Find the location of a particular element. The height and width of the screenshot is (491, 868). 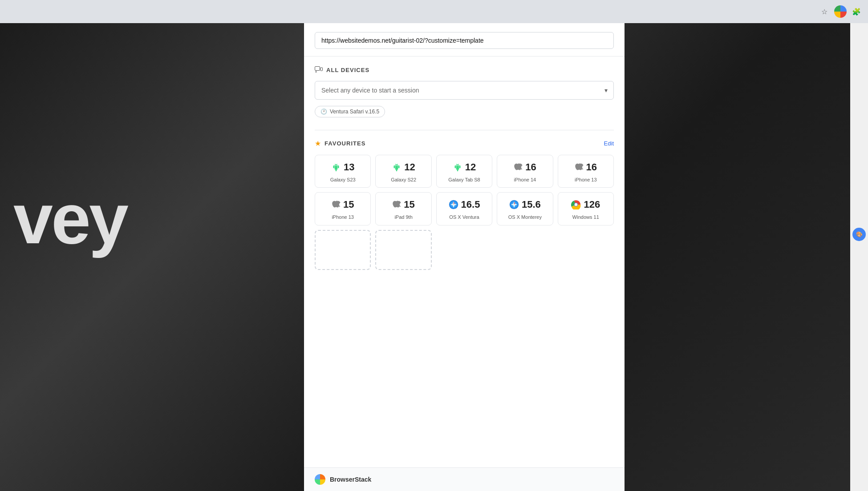

palette-icon: 🎨 is located at coordinates (859, 234).